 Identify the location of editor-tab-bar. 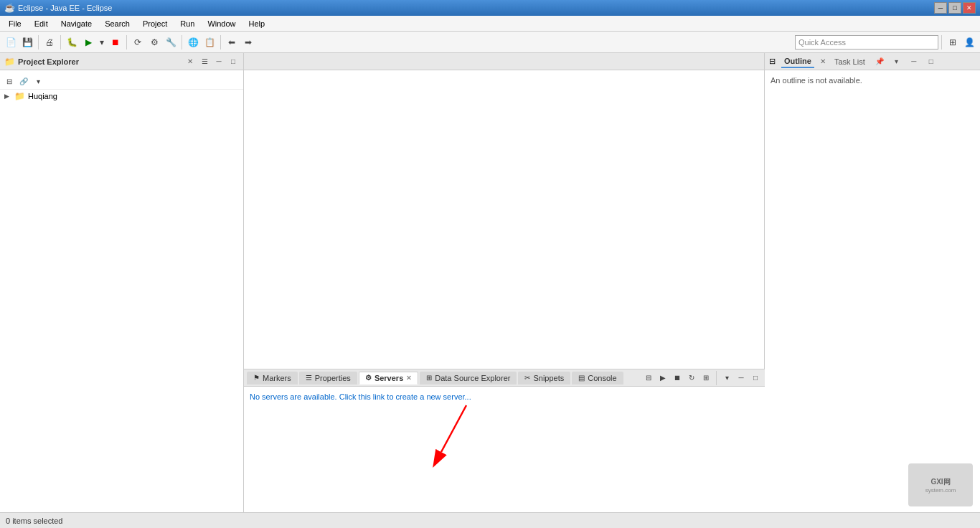
(504, 62).